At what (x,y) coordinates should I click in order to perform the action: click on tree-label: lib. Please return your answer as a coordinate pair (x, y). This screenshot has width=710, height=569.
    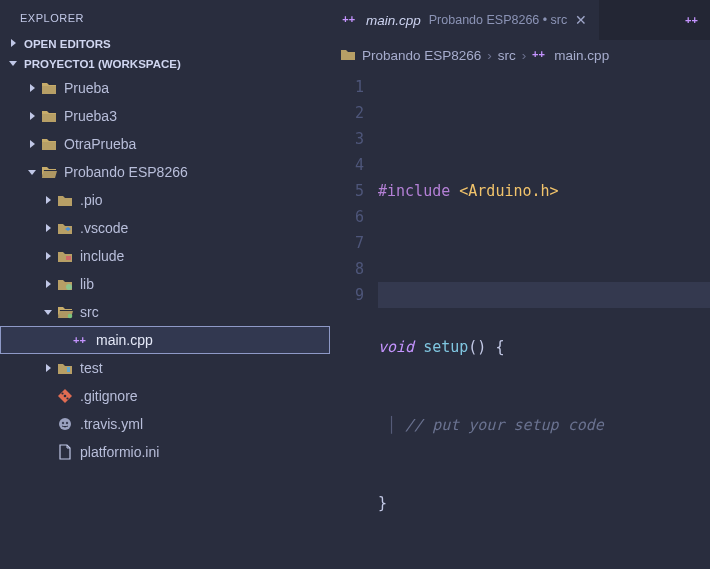
    Looking at the image, I should click on (87, 284).